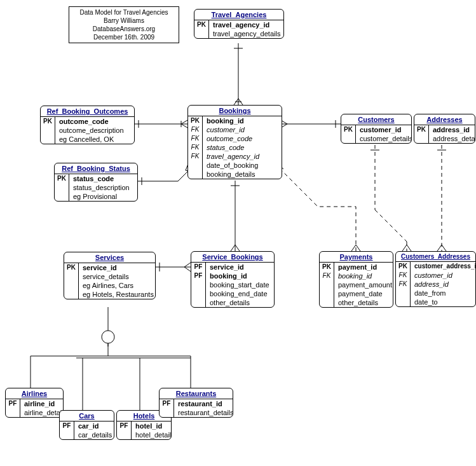 Image resolution: width=476 pixels, height=466 pixels. What do you see at coordinates (124, 13) in the screenshot?
I see `info-line-1: Data Model for Travel Agencies` at bounding box center [124, 13].